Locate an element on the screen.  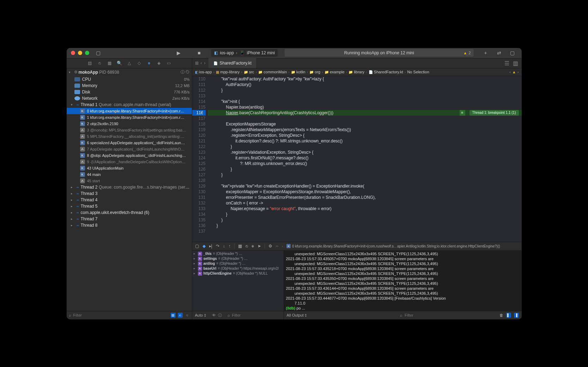
toggle-right-panel-icon: ▢ is located at coordinates (513, 53).